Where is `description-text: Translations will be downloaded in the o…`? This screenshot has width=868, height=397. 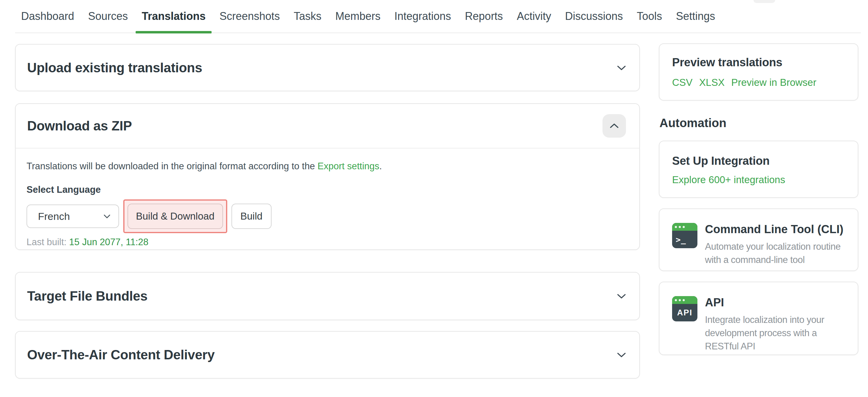
description-text: Translations will be downloaded in the o… is located at coordinates (172, 166).